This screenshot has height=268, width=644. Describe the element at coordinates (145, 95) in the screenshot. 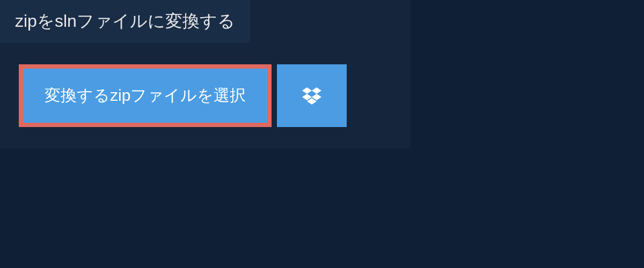

I see `select-file-button: 変換するzipファイルを選択` at that location.